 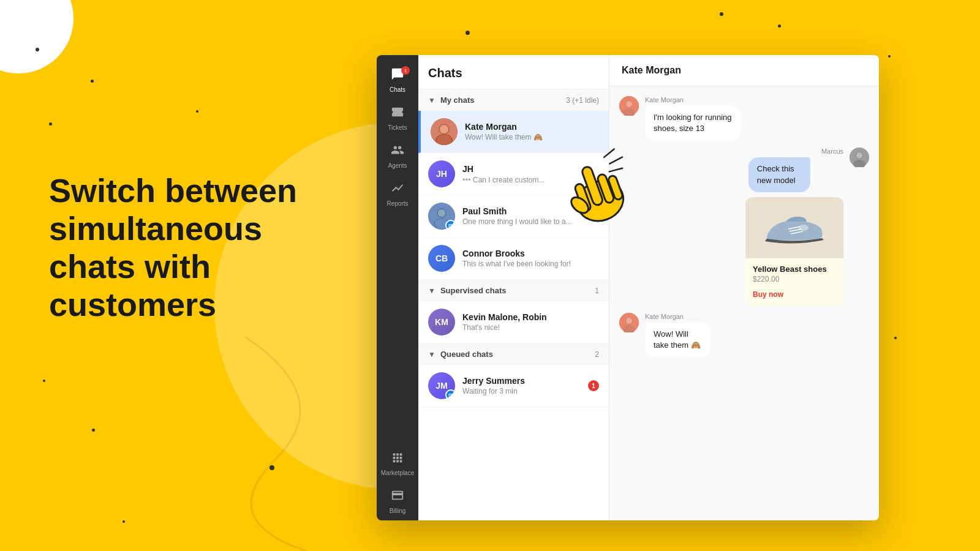 I want to click on msg-avatar-kate2, so click(x=629, y=323).